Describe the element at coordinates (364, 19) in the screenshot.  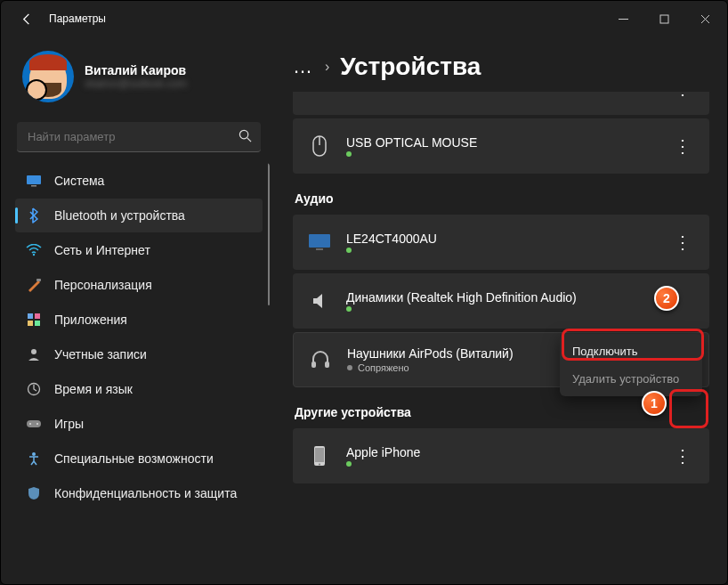
I see `titlebar: Параметры` at that location.